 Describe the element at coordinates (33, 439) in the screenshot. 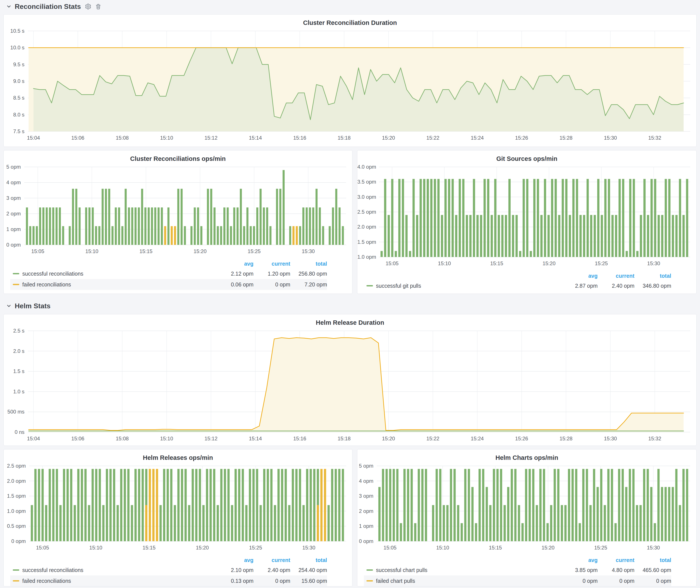

I see `x-axis-tick: 15:04` at that location.